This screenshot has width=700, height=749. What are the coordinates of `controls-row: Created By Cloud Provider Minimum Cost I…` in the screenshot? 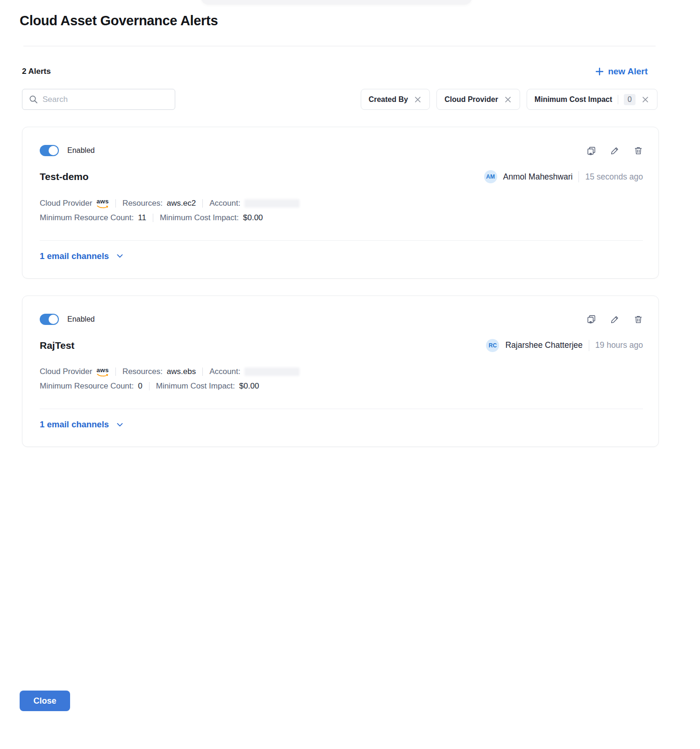 It's located at (340, 99).